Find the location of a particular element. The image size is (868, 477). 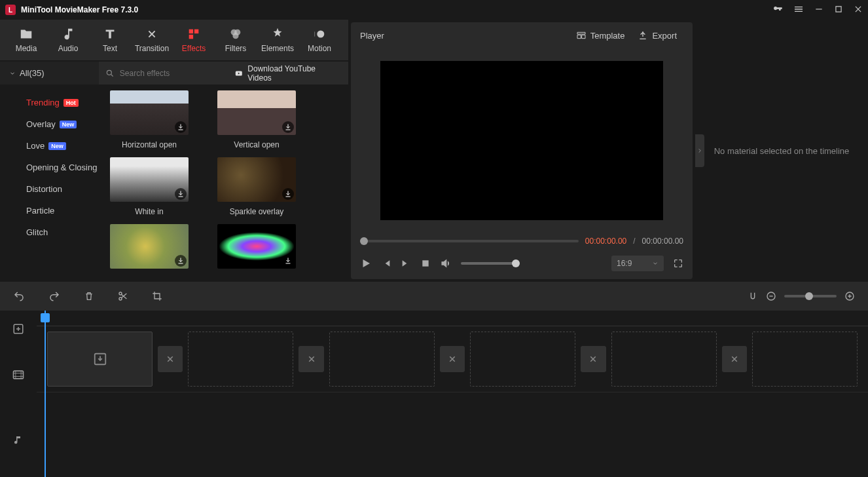

close-icon is located at coordinates (858, 10).